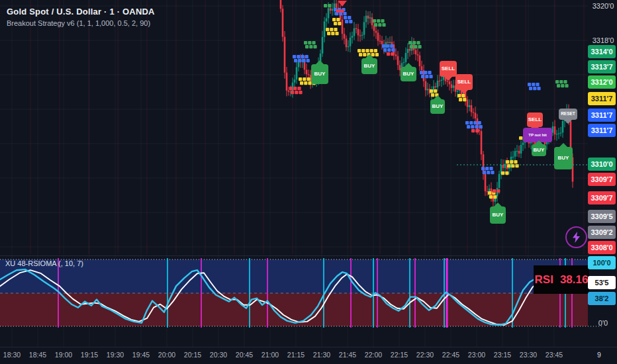  I want to click on rsi-value-label: RSI, so click(544, 280).